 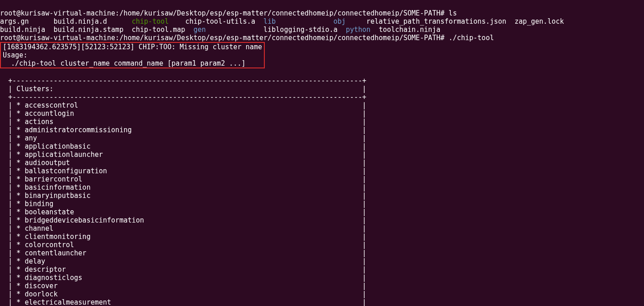 I want to click on ls-output-row-1: args.gn build.ninja.d chip-tool chip-too…, so click(x=282, y=21).